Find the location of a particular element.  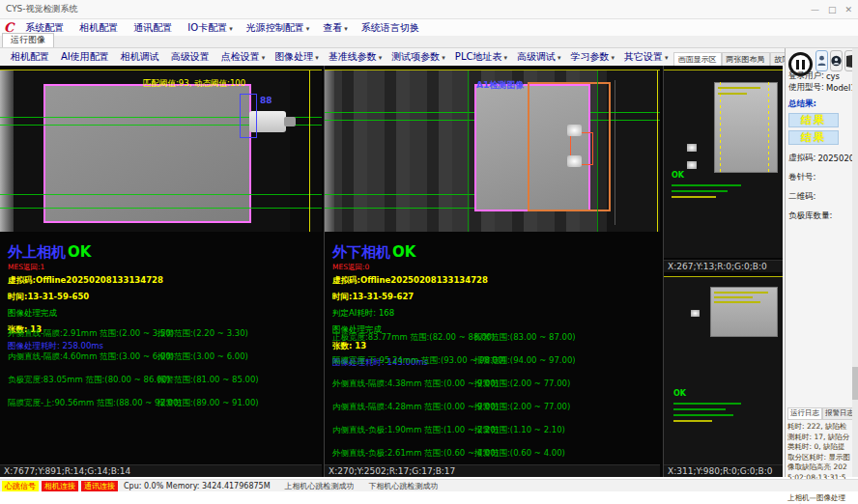

minimize-icon: — is located at coordinates (815, 10).